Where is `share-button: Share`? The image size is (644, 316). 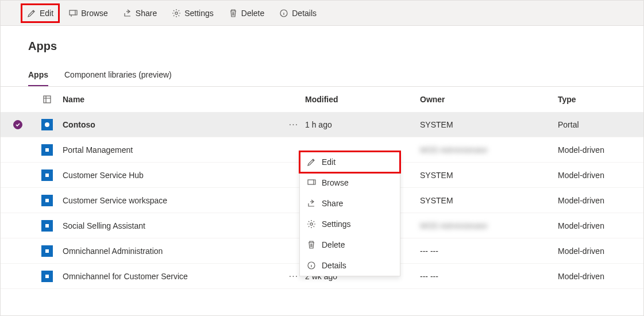
share-button: Share is located at coordinates (140, 13).